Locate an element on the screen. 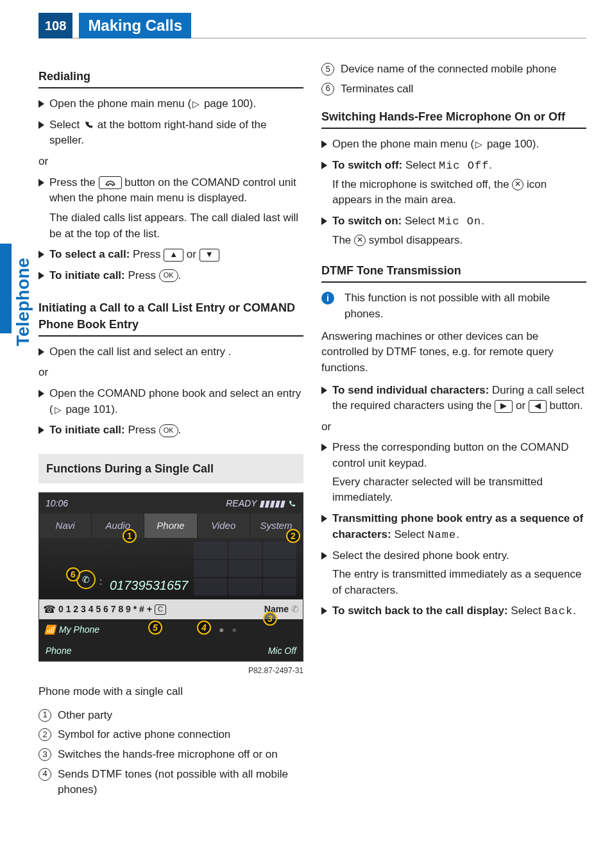  screenshot-caption: Phone mode with a single call is located at coordinates (171, 692).